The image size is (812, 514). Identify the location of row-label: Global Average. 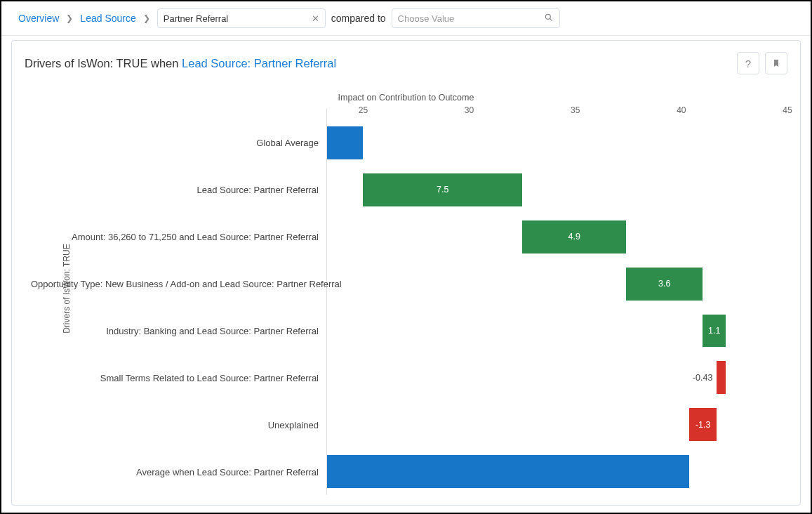
(288, 143).